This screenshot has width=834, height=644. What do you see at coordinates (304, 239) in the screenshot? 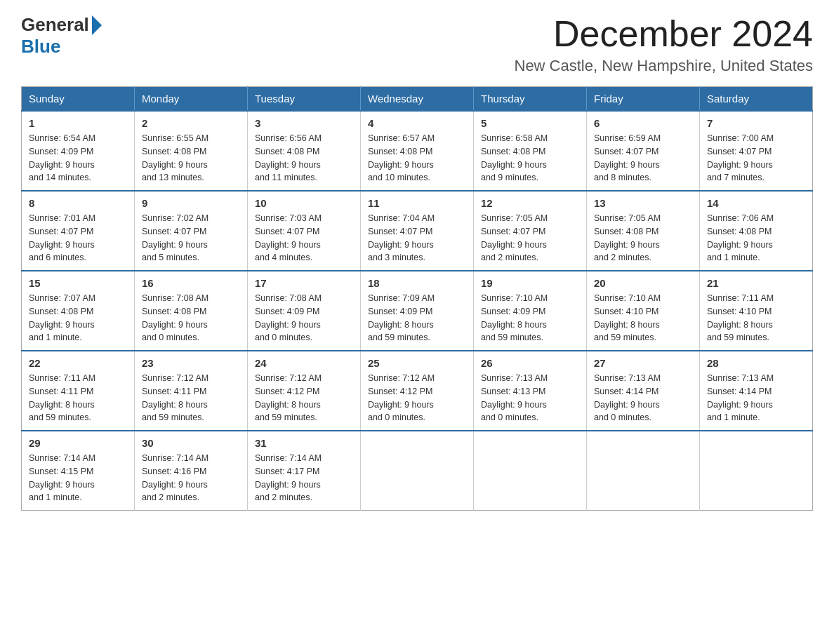
I see `day-info: Sunrise: 7:03 AM Sunset: 4:07 PM Dayligh…` at bounding box center [304, 239].